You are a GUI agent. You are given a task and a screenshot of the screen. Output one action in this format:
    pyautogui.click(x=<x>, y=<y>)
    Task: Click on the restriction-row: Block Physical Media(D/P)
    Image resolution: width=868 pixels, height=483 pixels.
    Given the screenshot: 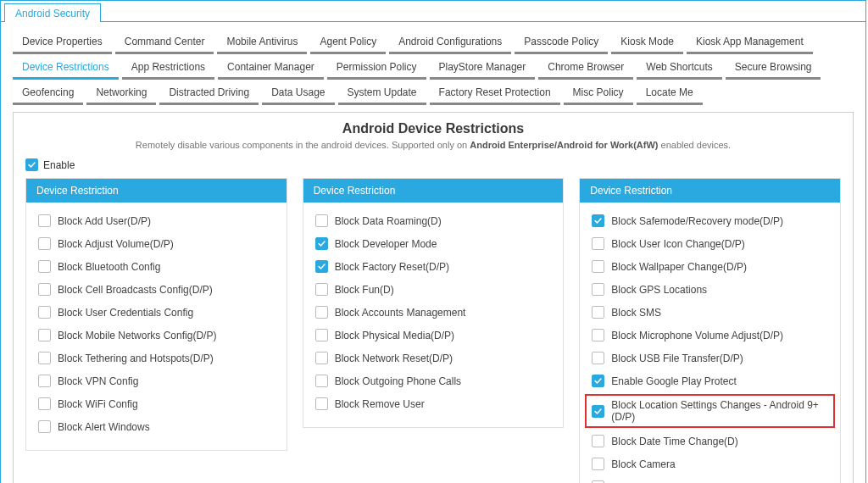 What is the action you would take?
    pyautogui.click(x=434, y=336)
    